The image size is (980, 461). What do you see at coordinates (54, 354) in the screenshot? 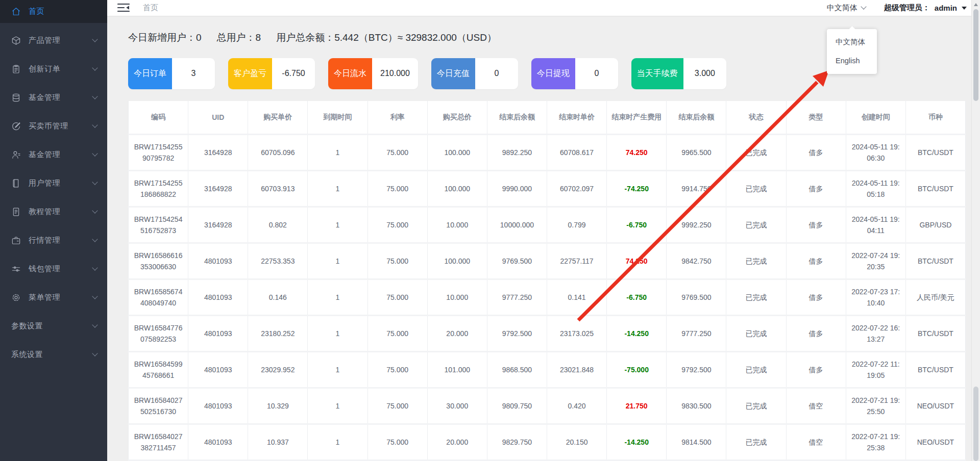
I see `sidebar-item-系统设置: 系统设置` at bounding box center [54, 354].